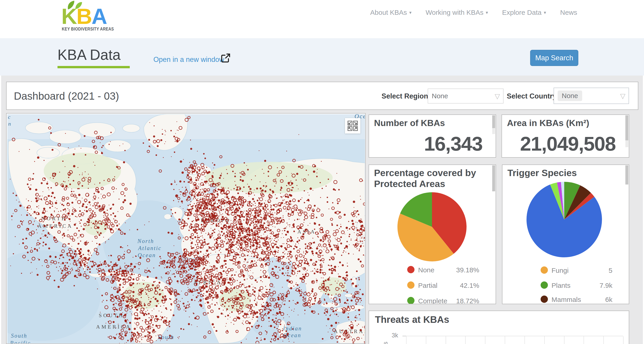 The image size is (644, 344). Describe the element at coordinates (532, 96) in the screenshot. I see `select-country-label: Select Country` at that location.